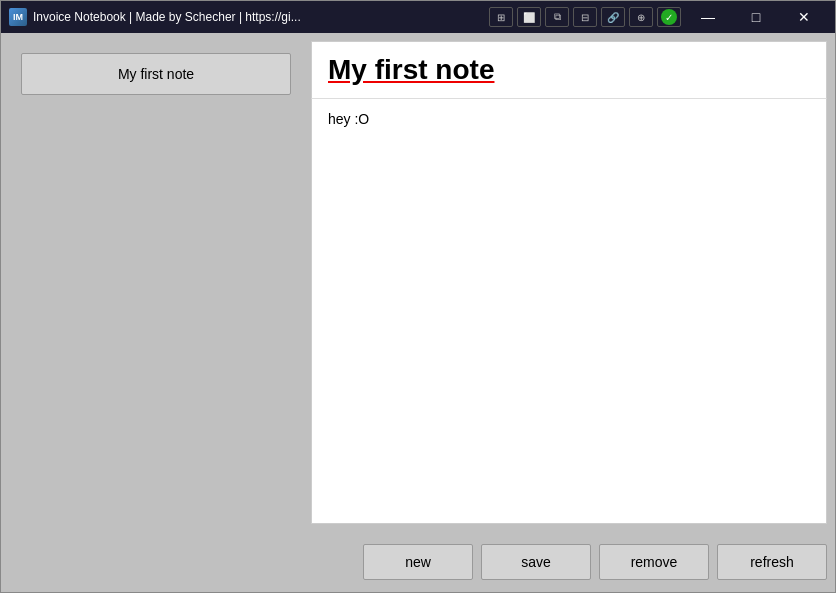 This screenshot has height=593, width=836. What do you see at coordinates (418, 17) in the screenshot?
I see `title-bar: IM Invoice Notebook | Made by Schecher |…` at bounding box center [418, 17].